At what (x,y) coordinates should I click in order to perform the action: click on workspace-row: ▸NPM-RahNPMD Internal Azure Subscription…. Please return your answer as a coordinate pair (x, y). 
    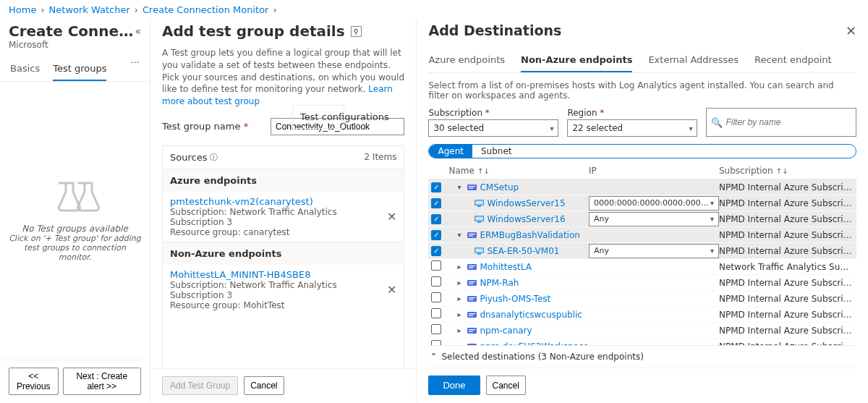
    Looking at the image, I should click on (642, 283).